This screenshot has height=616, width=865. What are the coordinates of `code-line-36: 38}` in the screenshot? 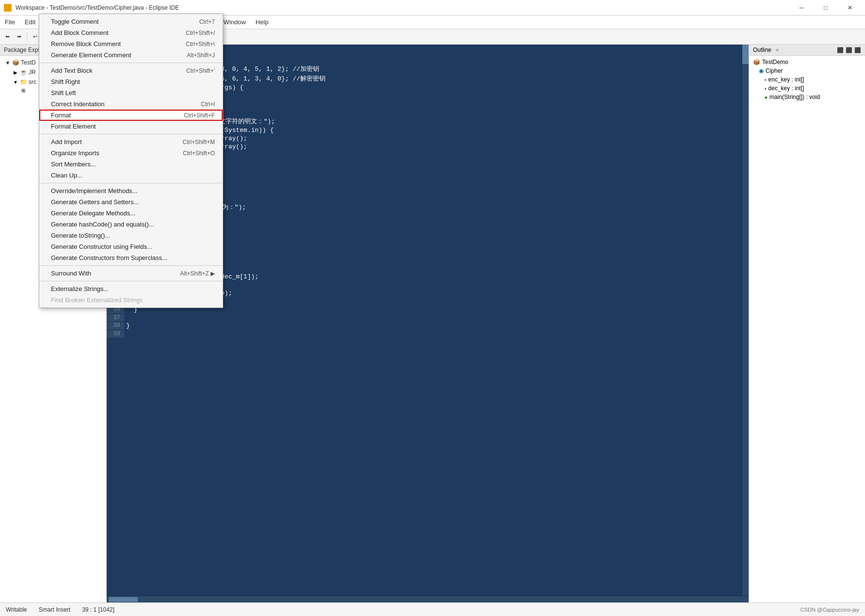 It's located at (424, 326).